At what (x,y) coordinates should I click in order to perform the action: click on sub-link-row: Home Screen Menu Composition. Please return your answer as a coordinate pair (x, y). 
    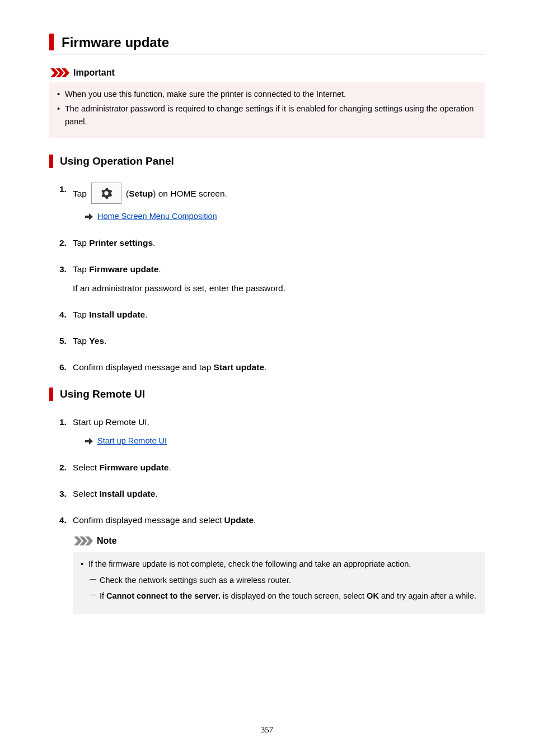
    Looking at the image, I should click on (279, 217).